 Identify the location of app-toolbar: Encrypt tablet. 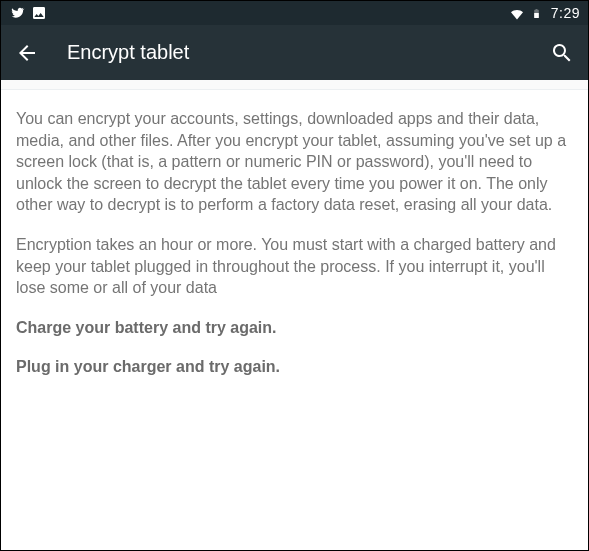
(294, 52).